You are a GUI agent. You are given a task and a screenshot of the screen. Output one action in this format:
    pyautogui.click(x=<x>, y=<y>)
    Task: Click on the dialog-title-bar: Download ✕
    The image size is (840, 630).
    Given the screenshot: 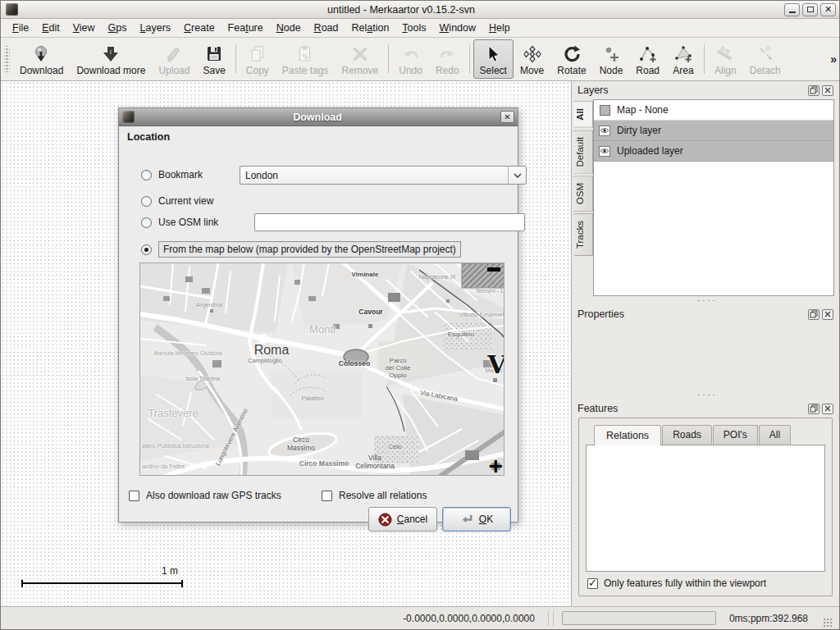 What is the action you would take?
    pyautogui.click(x=318, y=117)
    